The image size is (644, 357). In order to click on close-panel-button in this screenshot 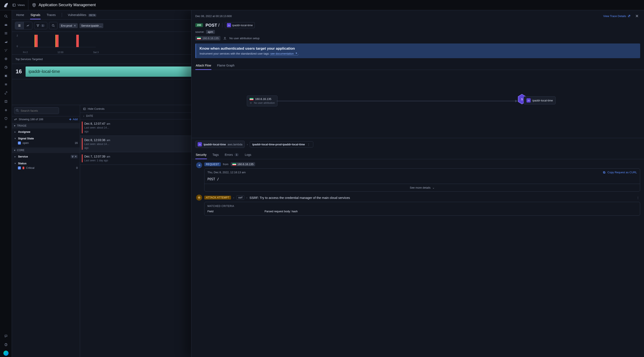, I will do `click(637, 16)`.